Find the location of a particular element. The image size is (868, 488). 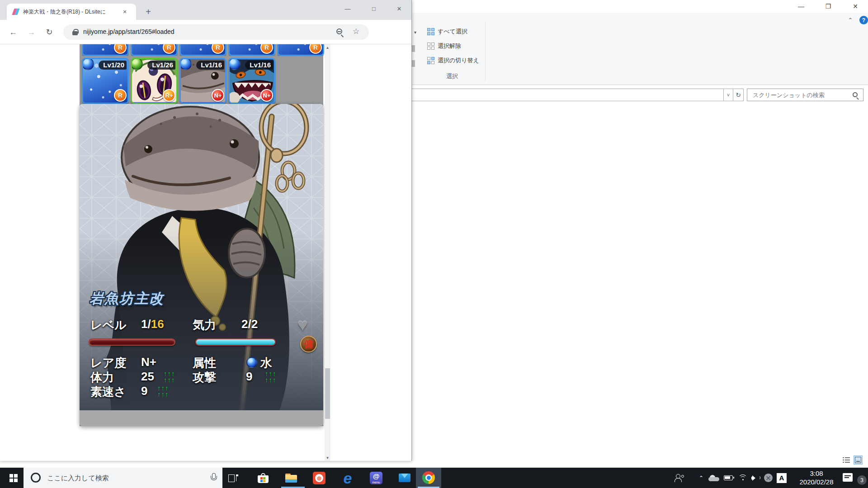

invert-selection-button: 選択の切り替え is located at coordinates (453, 61).